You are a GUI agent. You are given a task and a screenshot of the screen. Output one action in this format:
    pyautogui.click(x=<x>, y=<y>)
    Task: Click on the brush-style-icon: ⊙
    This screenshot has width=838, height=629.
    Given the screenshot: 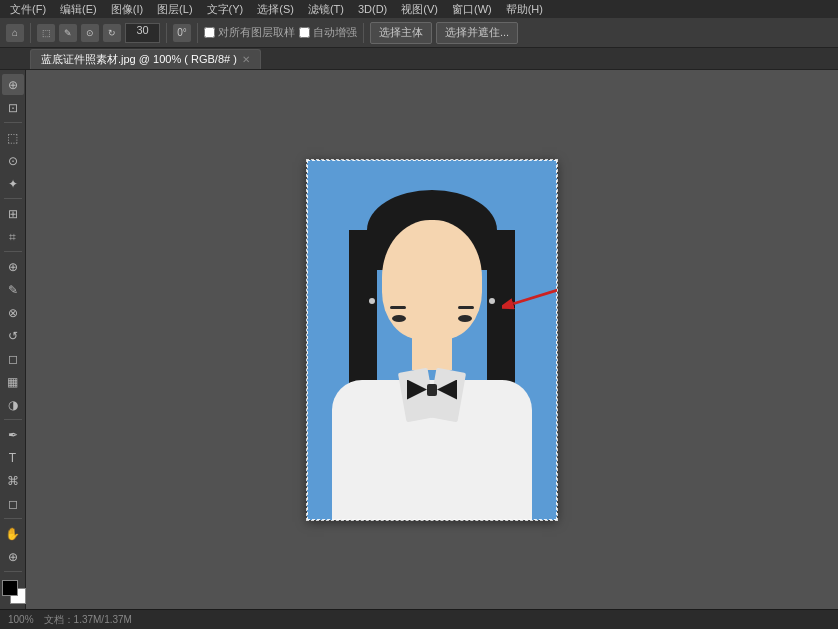 What is the action you would take?
    pyautogui.click(x=90, y=33)
    